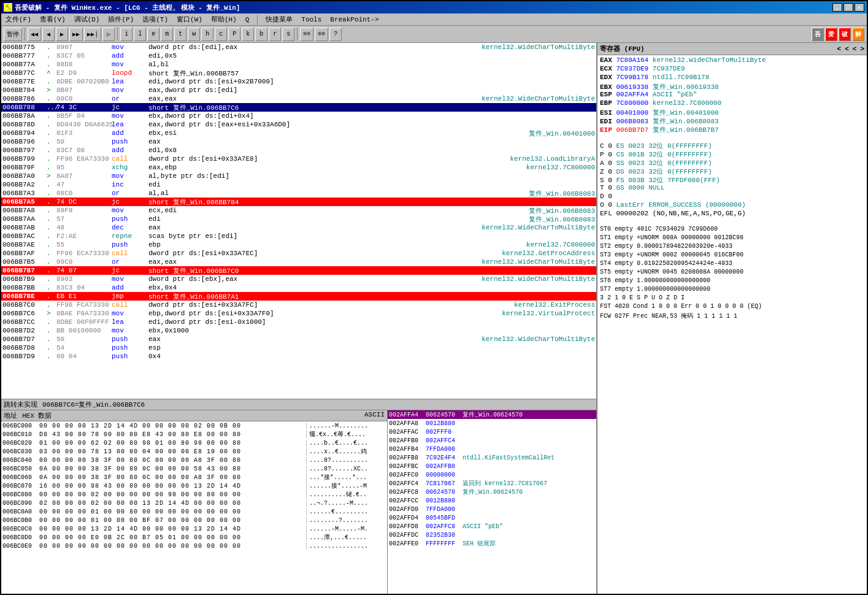 The width and height of the screenshot is (868, 595). Describe the element at coordinates (492, 423) in the screenshot. I see `stack-row: 002AFFA80012B880` at that location.